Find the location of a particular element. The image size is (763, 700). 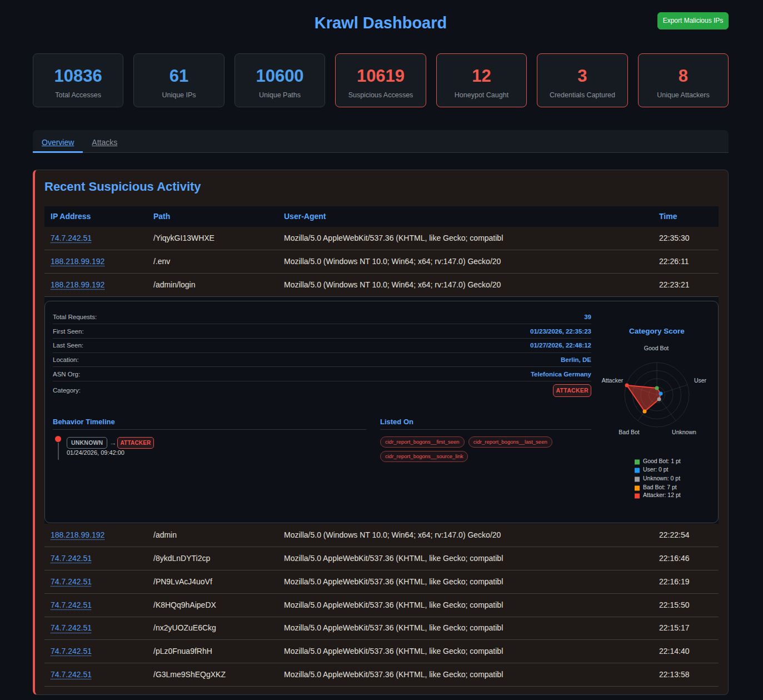

svg-text: Unknown is located at coordinates (684, 432).